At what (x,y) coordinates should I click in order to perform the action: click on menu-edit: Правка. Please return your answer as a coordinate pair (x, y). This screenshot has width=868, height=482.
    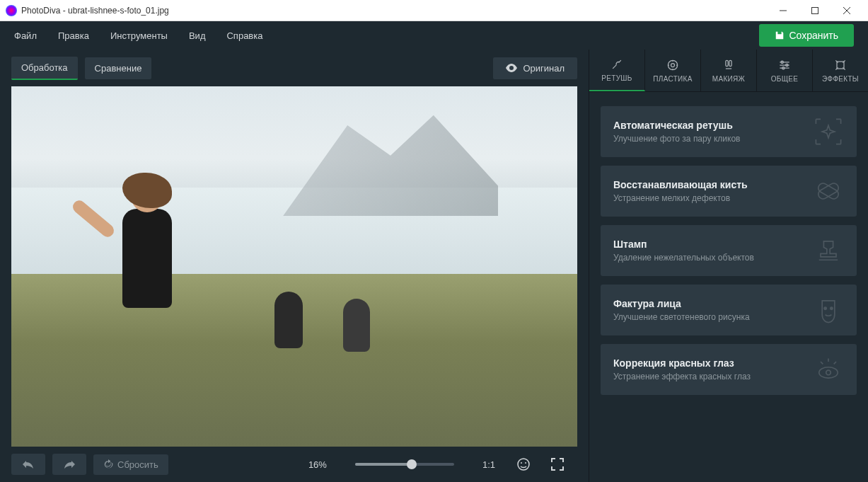
    Looking at the image, I should click on (74, 35).